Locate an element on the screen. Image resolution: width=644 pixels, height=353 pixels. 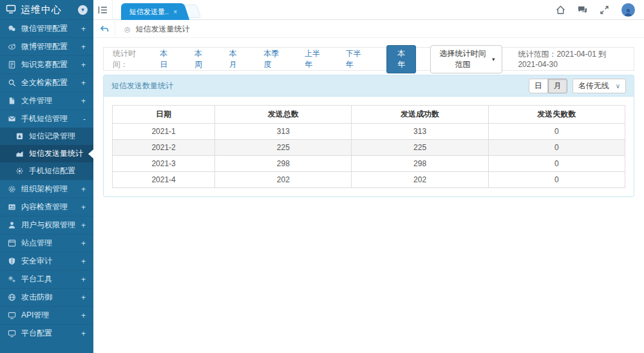
day-month-toggle: 日 月 is located at coordinates (548, 86).